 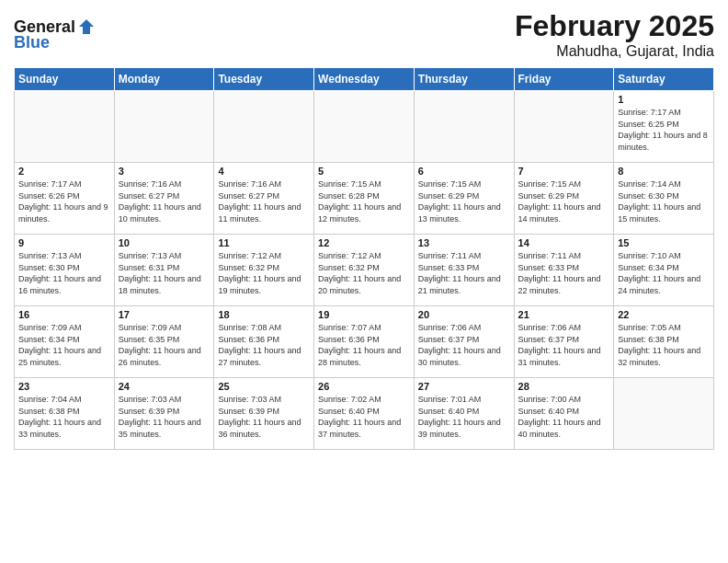 What do you see at coordinates (364, 414) in the screenshot?
I see `day-cell-4-3: 26Sunrise: 7:02 AM Sunset: 6:40 PM Dayli…` at bounding box center [364, 414].